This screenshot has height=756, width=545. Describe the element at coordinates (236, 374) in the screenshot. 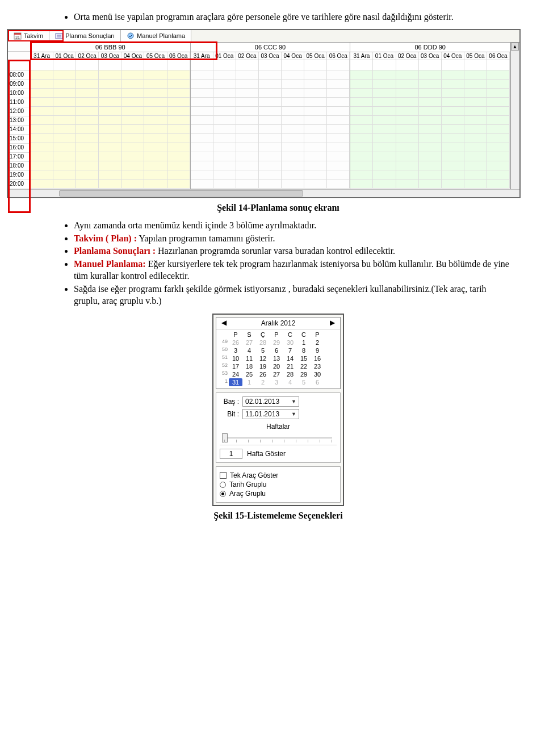

I see `calendar-day: 24` at that location.